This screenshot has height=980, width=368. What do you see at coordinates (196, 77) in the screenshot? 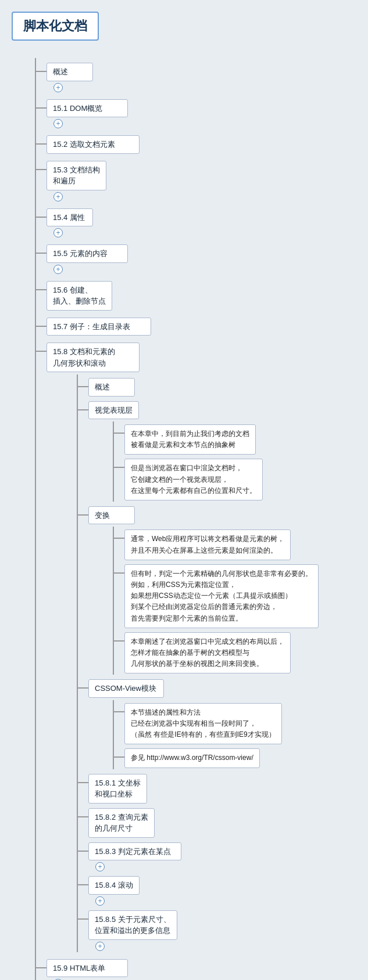
I see `tree-node-intro: 概述 +` at bounding box center [196, 77].